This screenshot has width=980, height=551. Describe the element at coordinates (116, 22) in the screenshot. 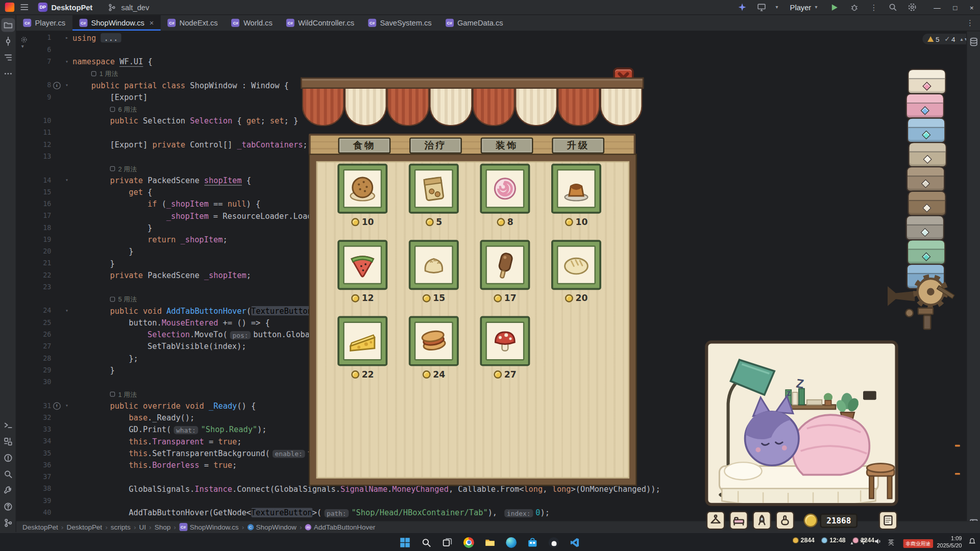

I see `file-tab-shopwindow-cs: C#ShopWindow.cs×` at that location.